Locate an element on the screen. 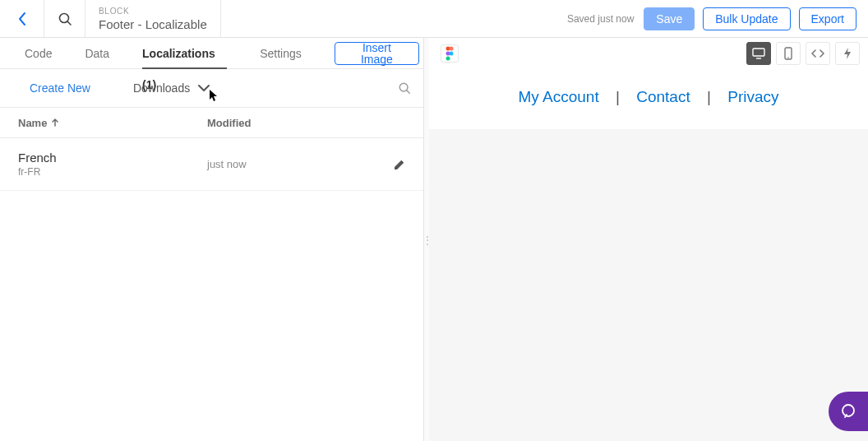 Image resolution: width=868 pixels, height=441 pixels. chat-icon is located at coordinates (848, 411).